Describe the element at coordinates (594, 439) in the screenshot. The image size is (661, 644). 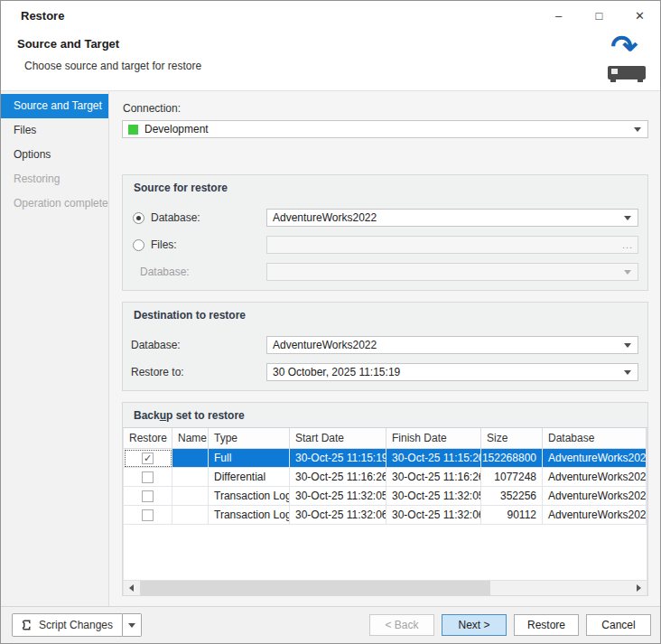
I see `column-header-database: Database` at that location.